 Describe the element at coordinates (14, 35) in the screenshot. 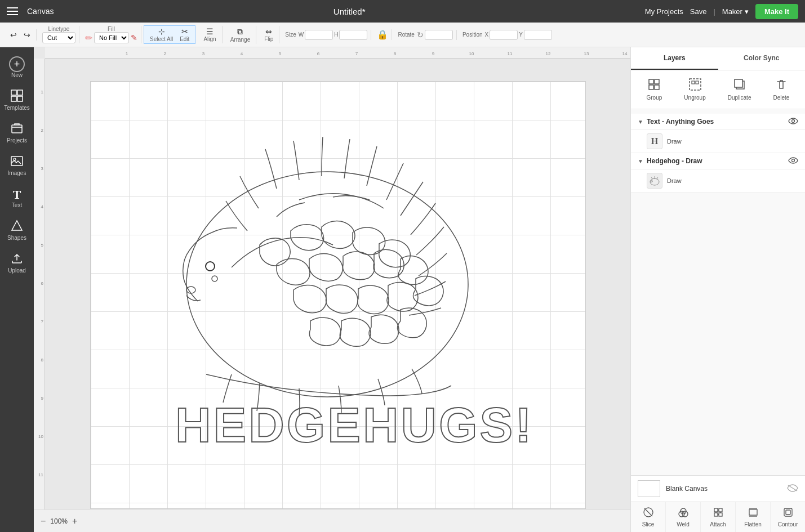

I see `undo-button: ↩` at that location.